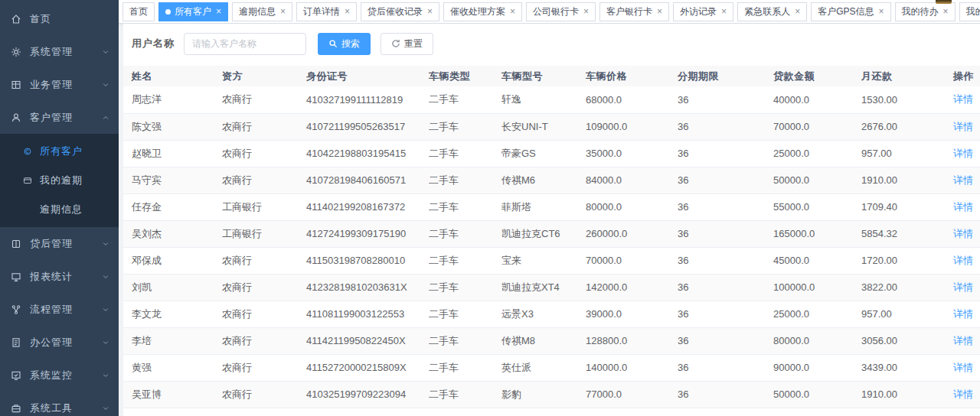 The width and height of the screenshot is (980, 416). Describe the element at coordinates (60, 52) in the screenshot. I see `sidebar-item-1: 系统管理` at that location.